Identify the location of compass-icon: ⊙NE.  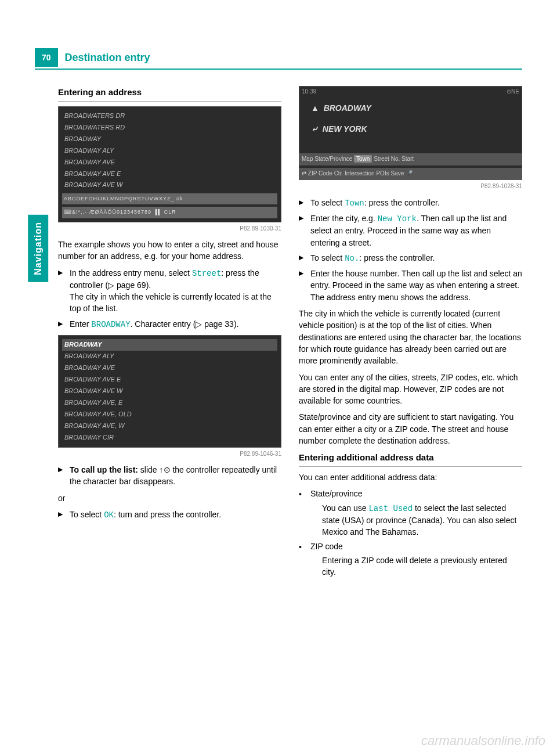
(513, 92).